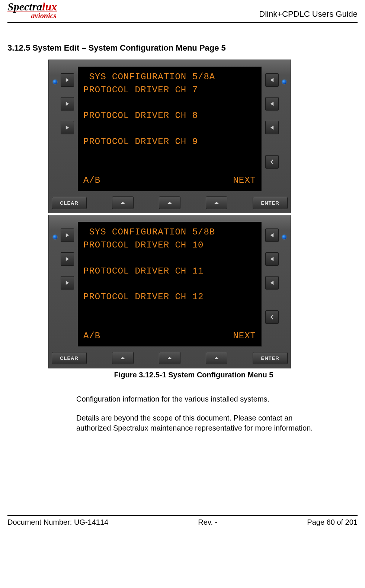  Describe the element at coordinates (170, 246) in the screenshot. I see `screen-line-1: PROTOCOL DRIVER CH 10` at that location.